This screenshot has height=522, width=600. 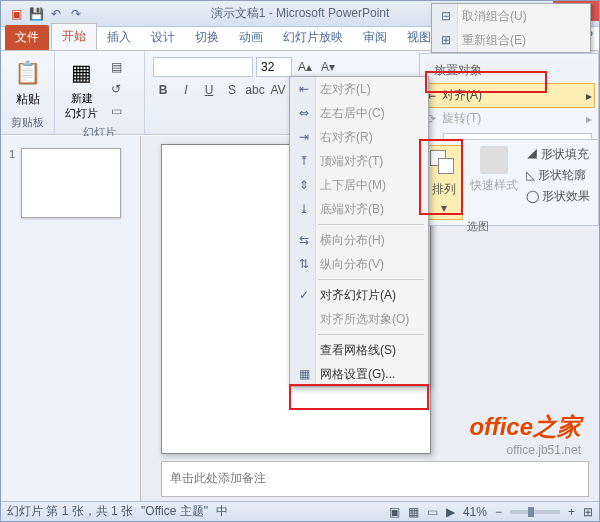 What do you see at coordinates (509, 71) in the screenshot?
I see `placement-header: 放置对象` at bounding box center [509, 71].